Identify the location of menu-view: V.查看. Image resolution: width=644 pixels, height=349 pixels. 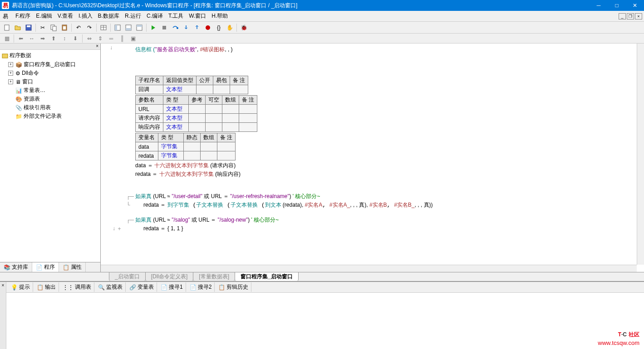
(65, 16).